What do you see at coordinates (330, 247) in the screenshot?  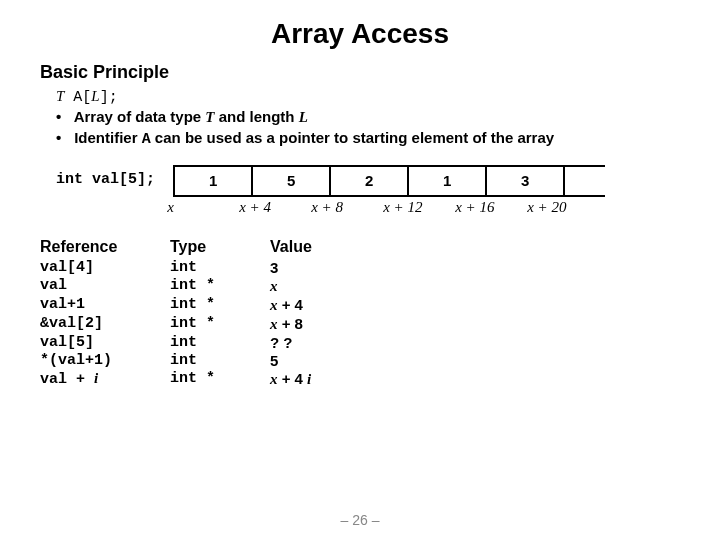 I see `col-value: Value` at bounding box center [330, 247].